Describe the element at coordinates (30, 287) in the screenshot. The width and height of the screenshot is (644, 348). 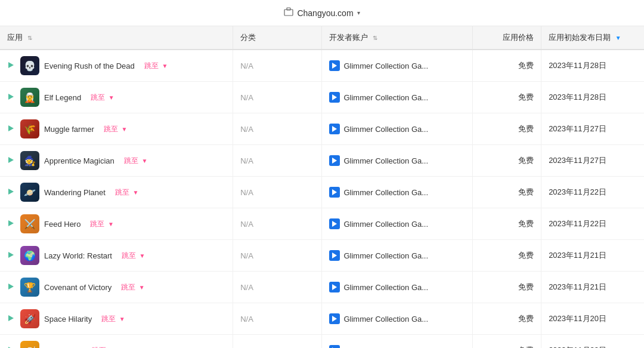
I see `app-icon-7: 🏆` at that location.